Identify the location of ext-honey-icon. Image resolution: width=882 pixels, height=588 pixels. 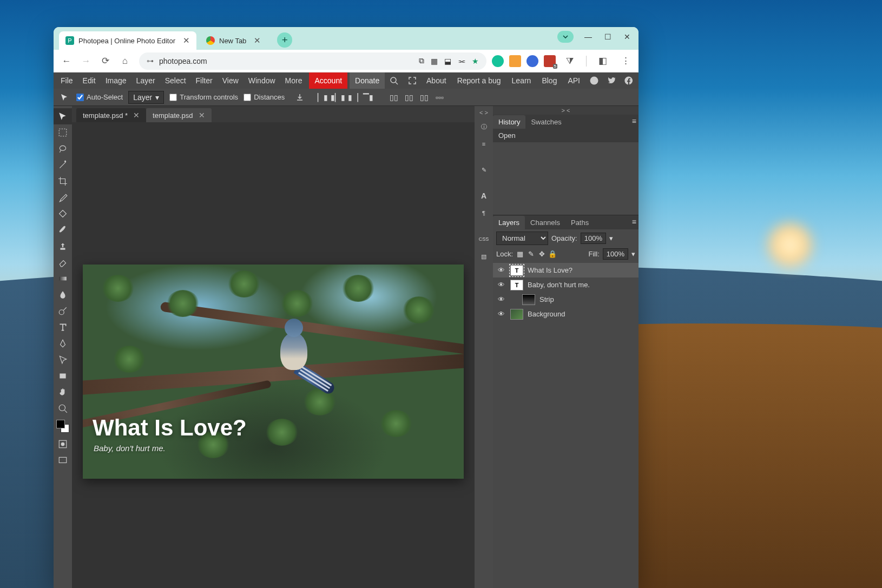
(515, 61).